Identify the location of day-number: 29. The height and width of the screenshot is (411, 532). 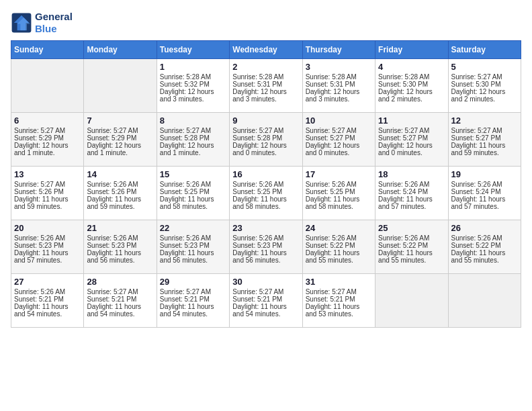
(193, 282).